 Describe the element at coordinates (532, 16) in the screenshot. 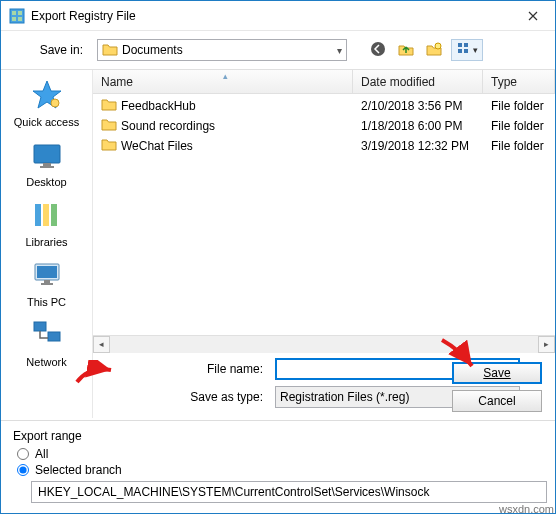

I see `close-button` at that location.